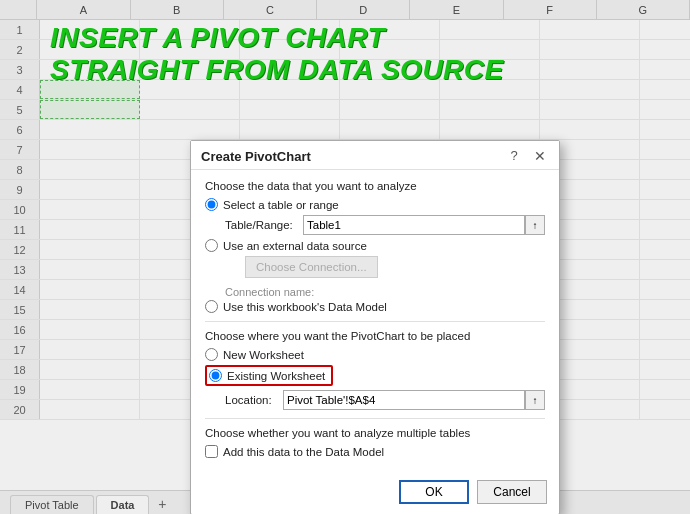 Image resolution: width=690 pixels, height=514 pixels. I want to click on connection-name-label: Connection name:, so click(385, 292).